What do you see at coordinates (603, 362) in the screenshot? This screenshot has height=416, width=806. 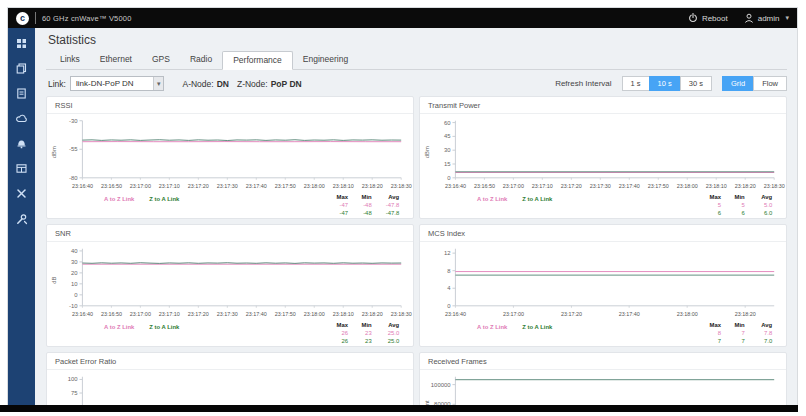 I see `received-frames-title: Received Frames` at bounding box center [603, 362].